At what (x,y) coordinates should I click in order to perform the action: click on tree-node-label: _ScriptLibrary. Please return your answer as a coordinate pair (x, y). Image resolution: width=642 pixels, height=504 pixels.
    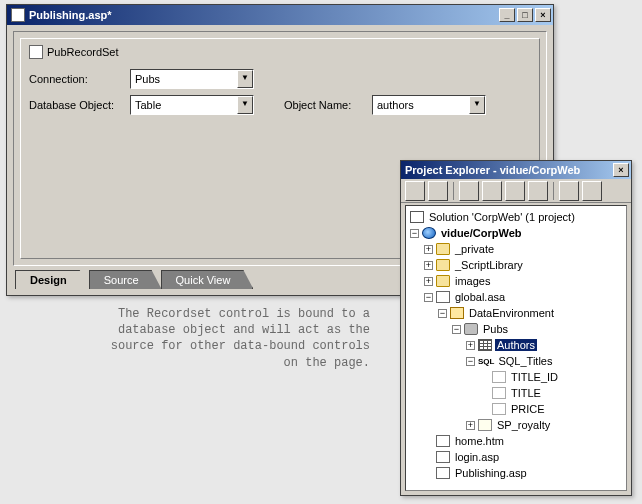
    Looking at the image, I should click on (489, 265).